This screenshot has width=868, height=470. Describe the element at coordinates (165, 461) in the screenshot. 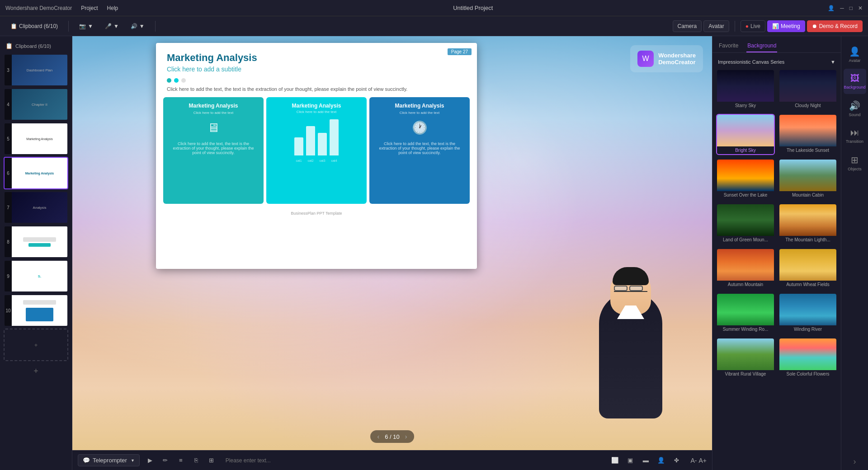

I see `pencil-button: ✏` at that location.